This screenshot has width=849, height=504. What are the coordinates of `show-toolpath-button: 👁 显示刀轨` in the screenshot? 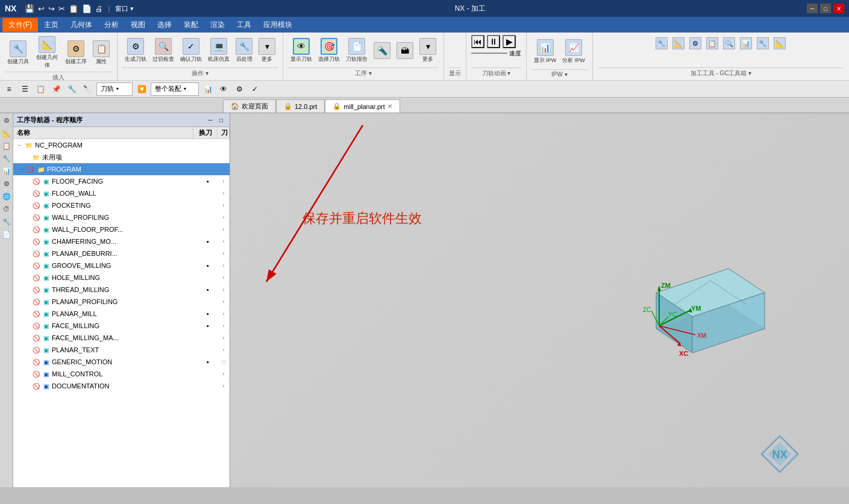 It's located at (301, 51).